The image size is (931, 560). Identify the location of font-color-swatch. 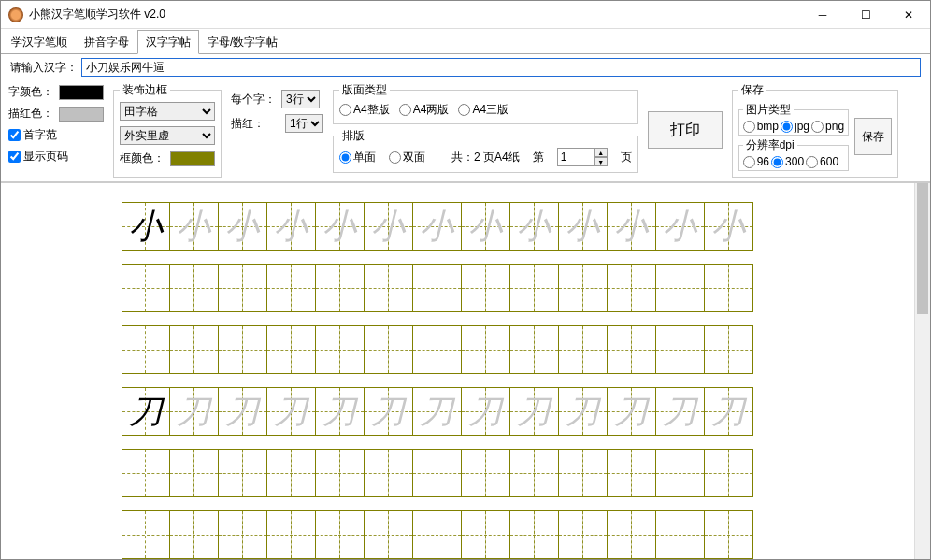
(81, 93).